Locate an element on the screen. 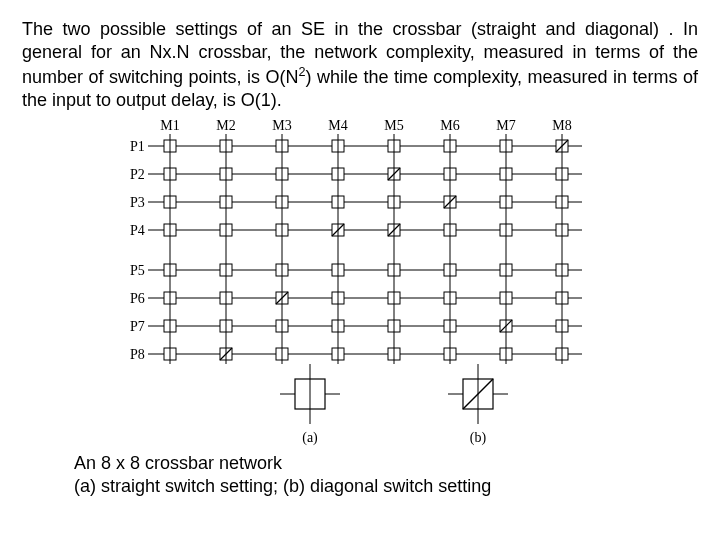 This screenshot has height=540, width=720. col-label: M3 is located at coordinates (282, 126).